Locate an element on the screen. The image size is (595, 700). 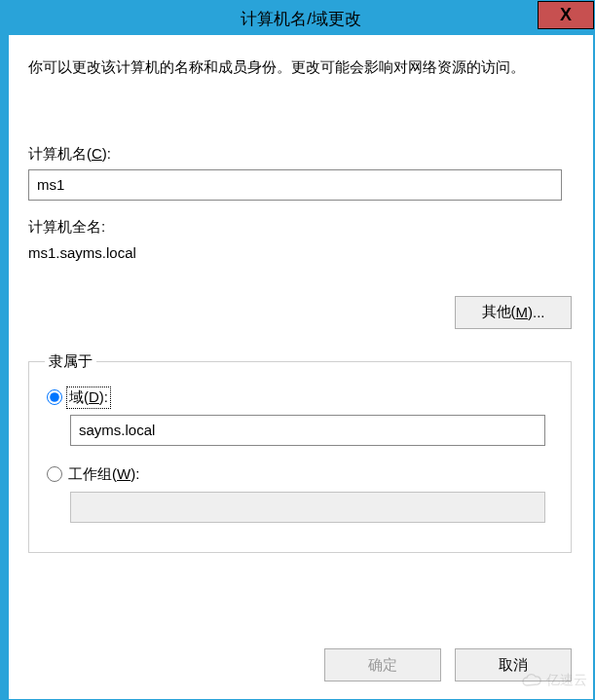
workgroup-radio-row: 工作组(W): is located at coordinates (301, 475).